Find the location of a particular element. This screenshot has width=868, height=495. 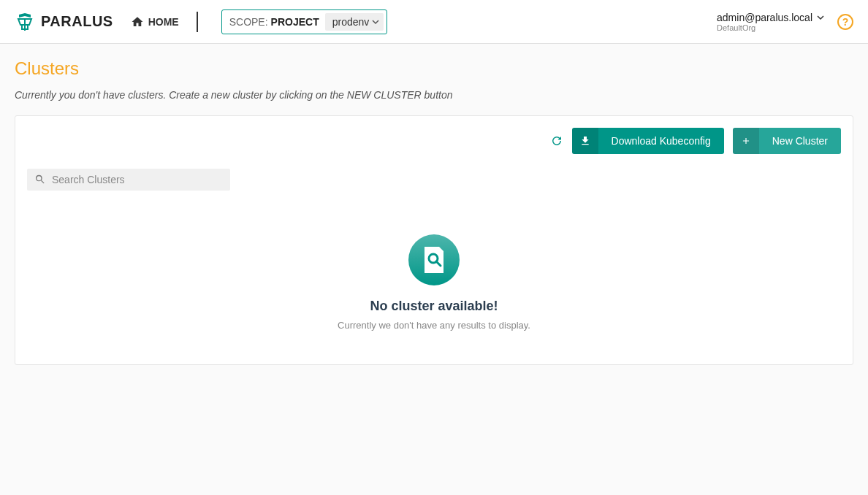

home-icon is located at coordinates (137, 22).